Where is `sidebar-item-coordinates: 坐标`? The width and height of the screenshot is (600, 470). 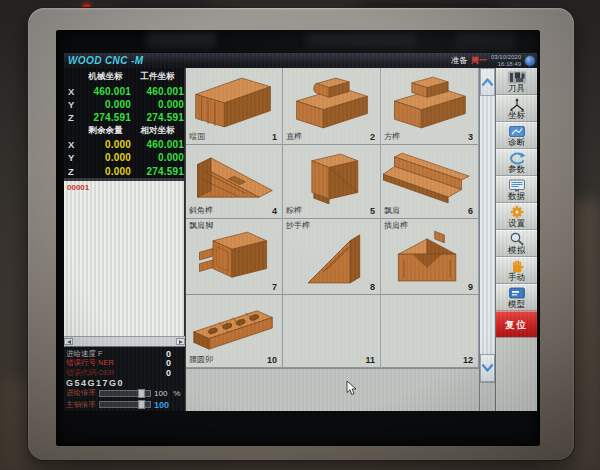
sidebar-item-coordinates: 坐标 is located at coordinates (516, 108).